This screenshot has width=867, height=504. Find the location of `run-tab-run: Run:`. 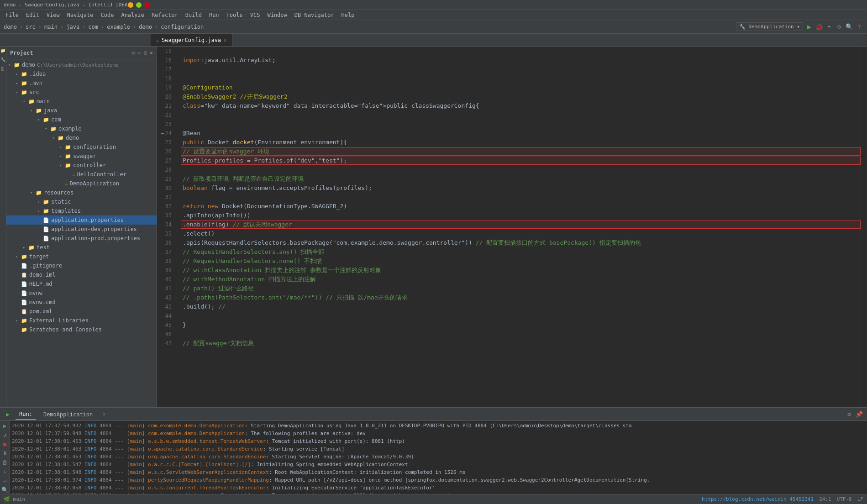

run-tab-run: Run: is located at coordinates (26, 415).